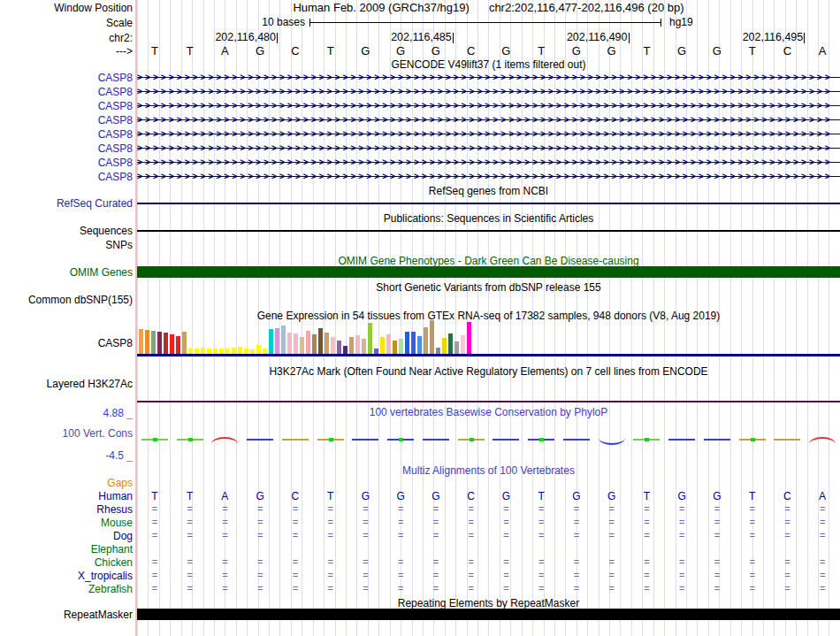  What do you see at coordinates (488, 471) in the screenshot?
I see `track-title-multiz: Multiz Alignments of 100 Vertebrates` at bounding box center [488, 471].